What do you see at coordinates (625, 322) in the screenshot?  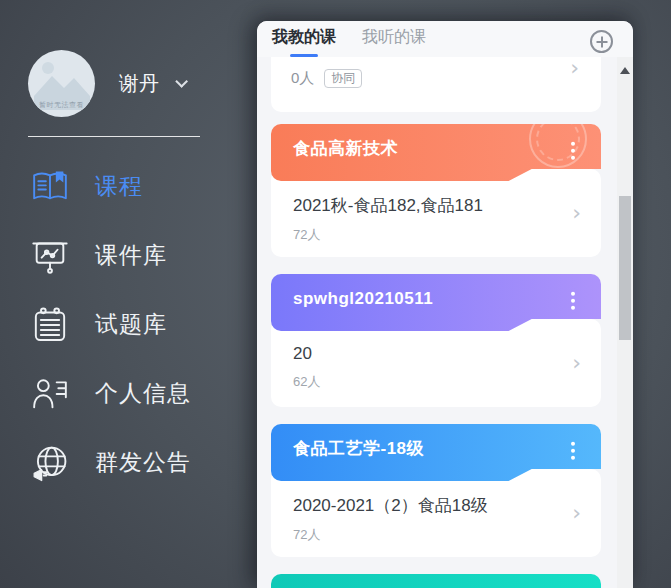 I see `scrollbar` at bounding box center [625, 322].